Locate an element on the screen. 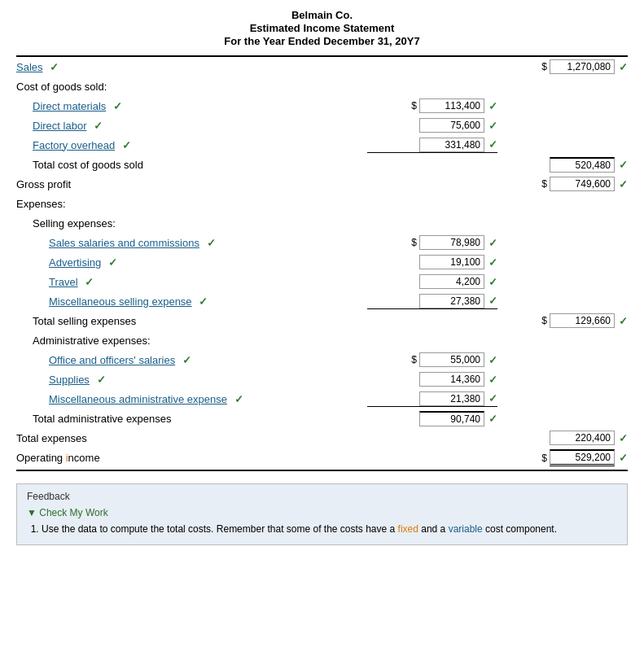  total-cogs-input is located at coordinates (582, 164).